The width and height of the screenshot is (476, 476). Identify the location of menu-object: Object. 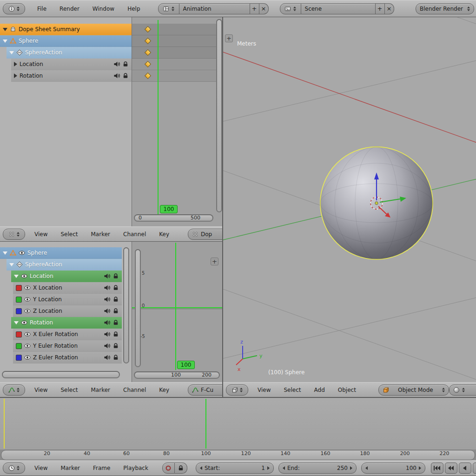
(347, 390).